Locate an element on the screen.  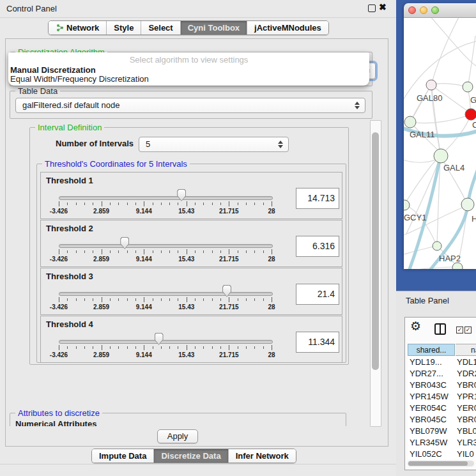
tab-infer-network: Infer Network is located at coordinates (262, 456).